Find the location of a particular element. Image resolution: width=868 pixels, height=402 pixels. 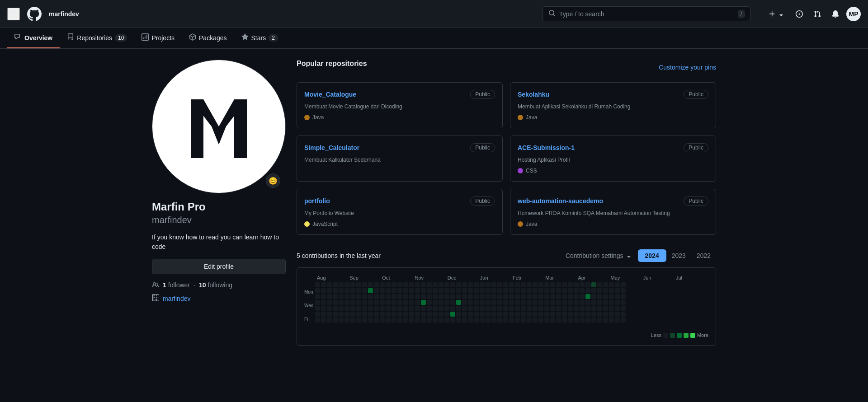

org-link: marfindev is located at coordinates (176, 299).